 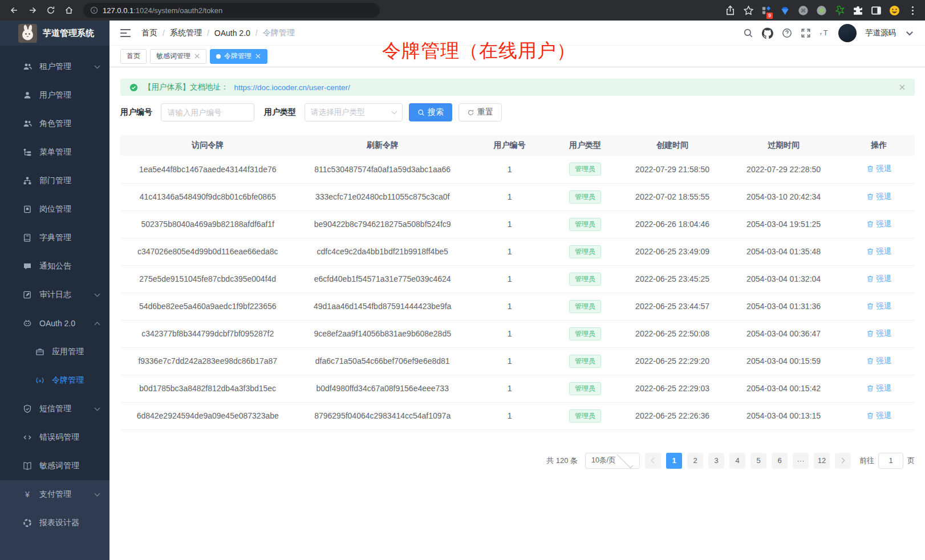 What do you see at coordinates (94, 10) in the screenshot?
I see `site-info-icon` at bounding box center [94, 10].